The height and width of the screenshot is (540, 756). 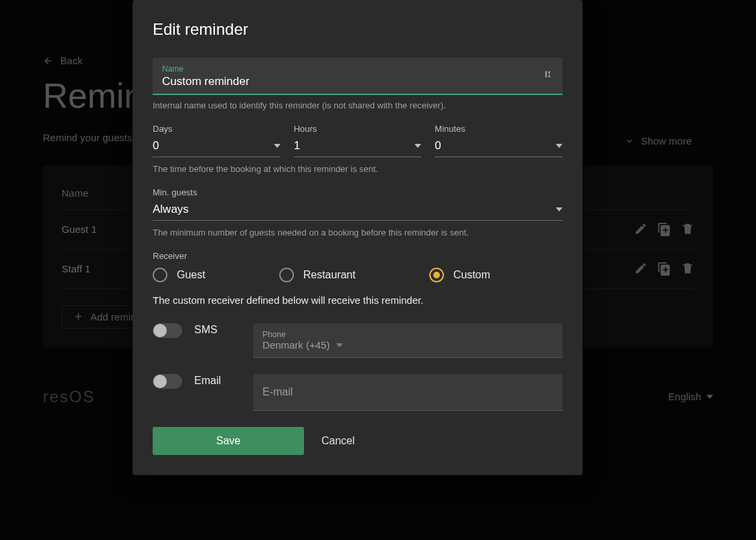 What do you see at coordinates (358, 69) in the screenshot?
I see `name-label: Name` at bounding box center [358, 69].